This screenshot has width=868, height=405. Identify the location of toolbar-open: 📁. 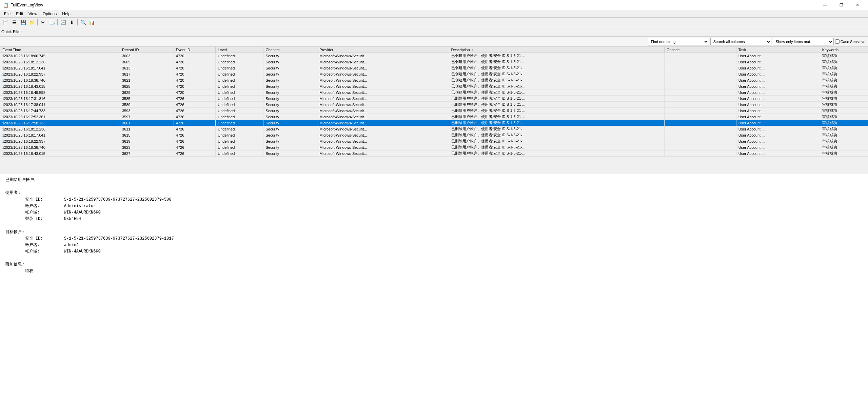
(32, 22).